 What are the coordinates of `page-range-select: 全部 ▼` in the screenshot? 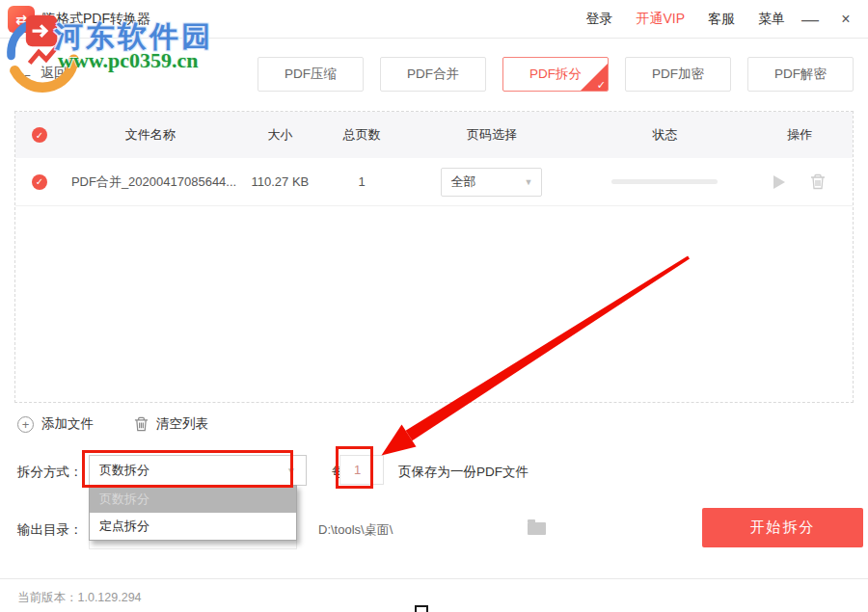 It's located at (492, 182).